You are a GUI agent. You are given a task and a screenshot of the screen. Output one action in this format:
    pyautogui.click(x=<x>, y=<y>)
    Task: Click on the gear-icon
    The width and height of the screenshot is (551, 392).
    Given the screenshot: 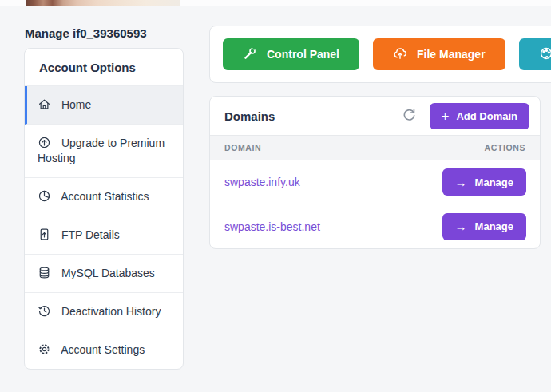 What is the action you would take?
    pyautogui.click(x=45, y=350)
    